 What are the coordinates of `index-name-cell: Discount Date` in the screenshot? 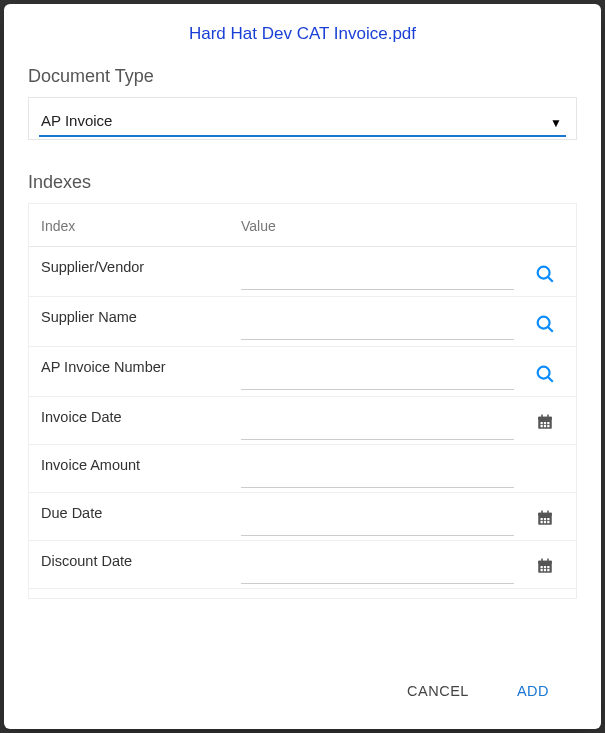 It's located at (129, 565).